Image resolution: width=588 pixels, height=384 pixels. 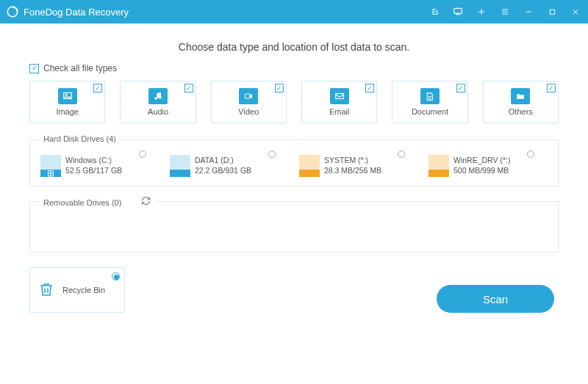 What do you see at coordinates (68, 102) in the screenshot?
I see `type-card-image: Image` at bounding box center [68, 102].